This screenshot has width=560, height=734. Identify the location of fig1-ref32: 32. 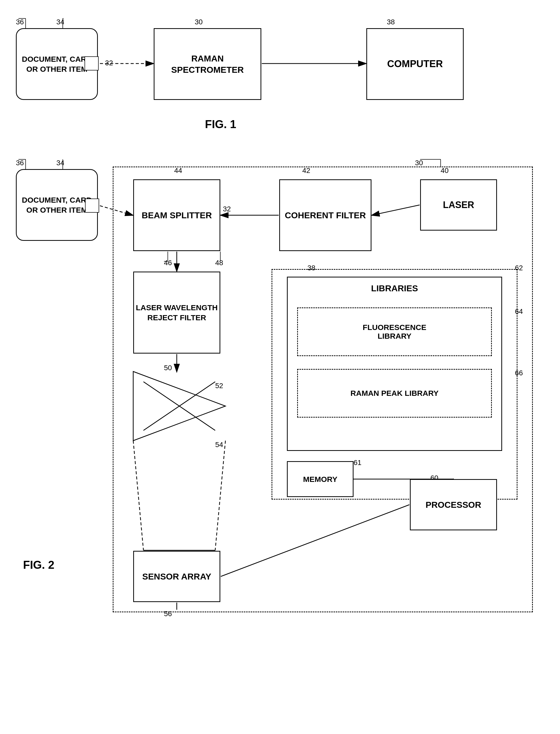
(109, 63).